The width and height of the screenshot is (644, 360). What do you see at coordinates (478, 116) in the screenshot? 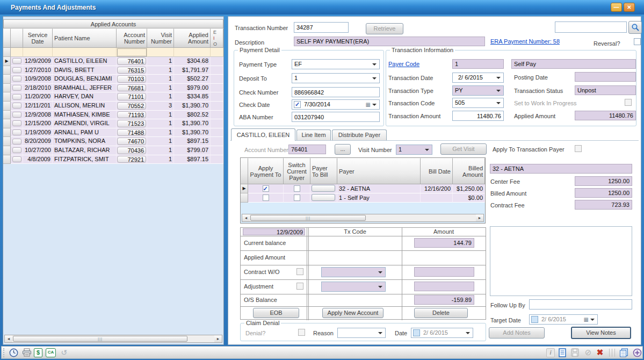
I see `transaction-amount-input` at bounding box center [478, 116].